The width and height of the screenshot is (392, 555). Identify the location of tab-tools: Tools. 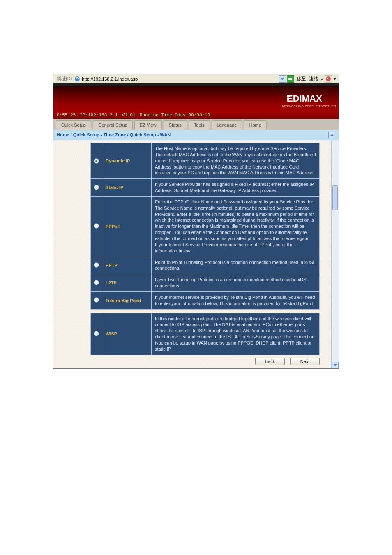
(199, 125).